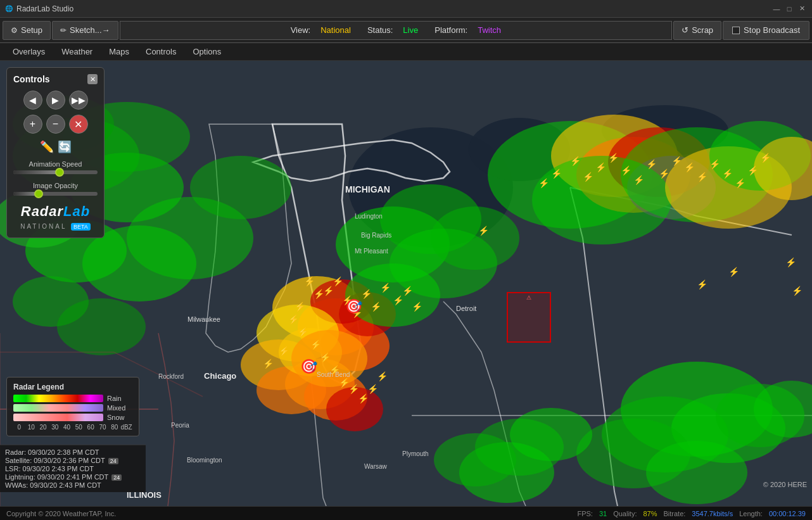 The image size is (812, 520). Describe the element at coordinates (802, 9) in the screenshot. I see `close-button: ✕` at that location.